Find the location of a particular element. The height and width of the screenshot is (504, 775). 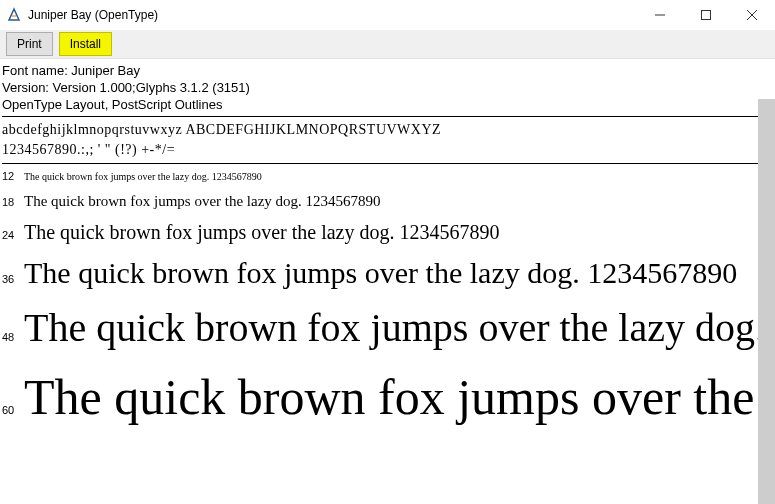

charset-symbols: 1234567890.:,; ' " (!?) +-*/= is located at coordinates (381, 150).